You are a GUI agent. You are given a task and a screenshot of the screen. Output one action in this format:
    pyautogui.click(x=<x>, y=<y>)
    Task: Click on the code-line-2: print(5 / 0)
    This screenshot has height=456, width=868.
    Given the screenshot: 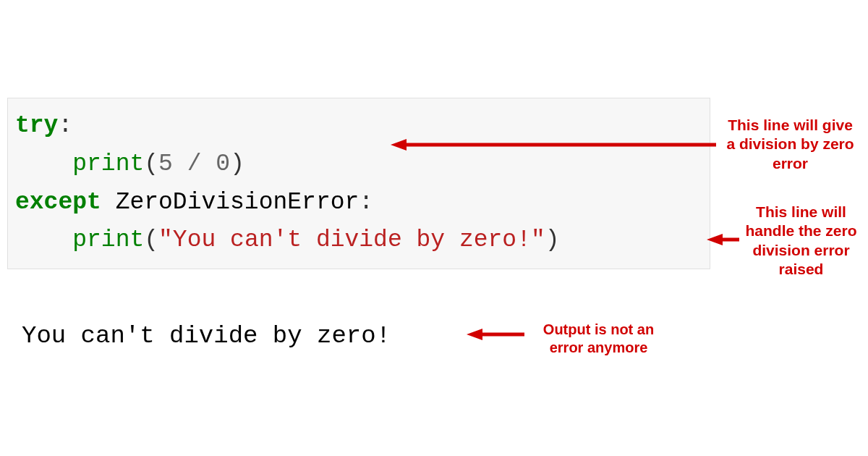 What is the action you would take?
    pyautogui.click(x=359, y=165)
    